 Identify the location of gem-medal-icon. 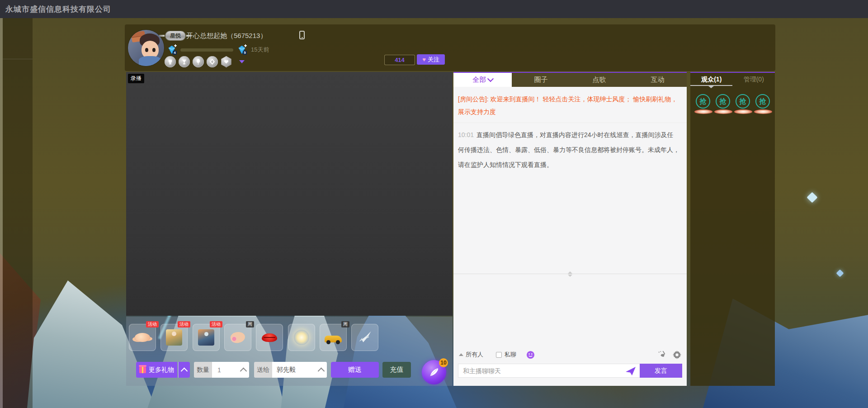
(212, 62).